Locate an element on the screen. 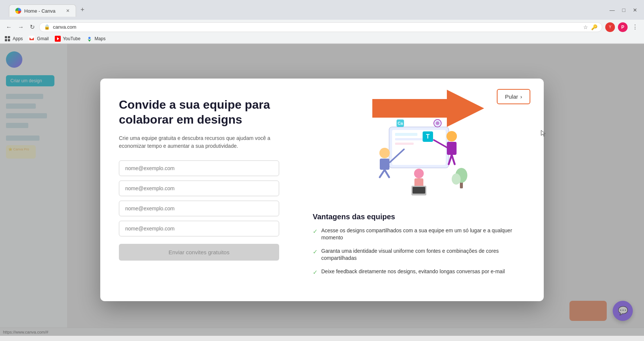 The image size is (644, 341). send-invites-button: Enviar convites gratuitos is located at coordinates (199, 252).